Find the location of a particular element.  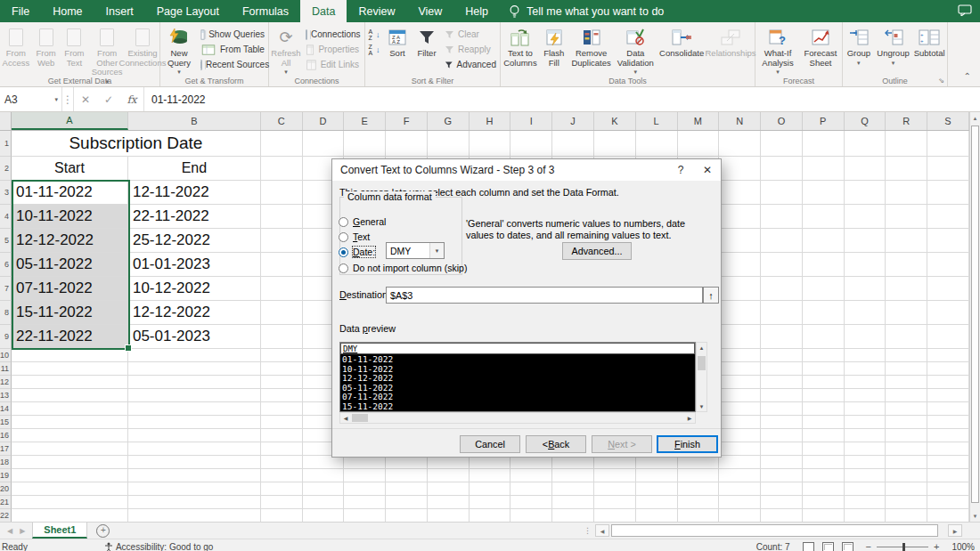

dialog-help-button: ? is located at coordinates (681, 170).